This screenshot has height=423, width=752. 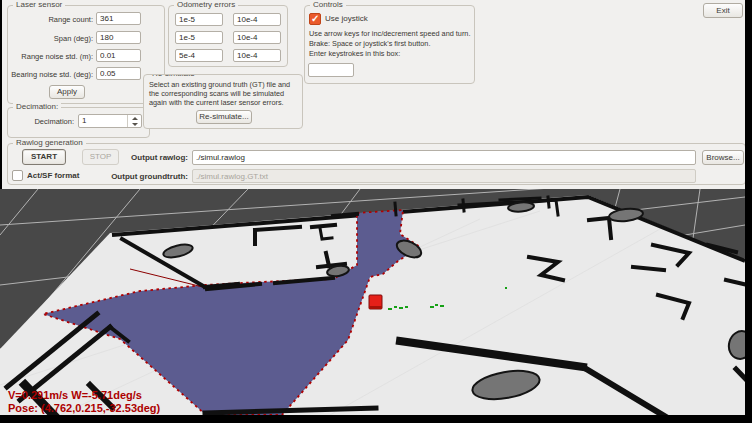 What do you see at coordinates (223, 102) in the screenshot?
I see `resimulate-group: Re-simulate Select an existing ground tr…` at bounding box center [223, 102].